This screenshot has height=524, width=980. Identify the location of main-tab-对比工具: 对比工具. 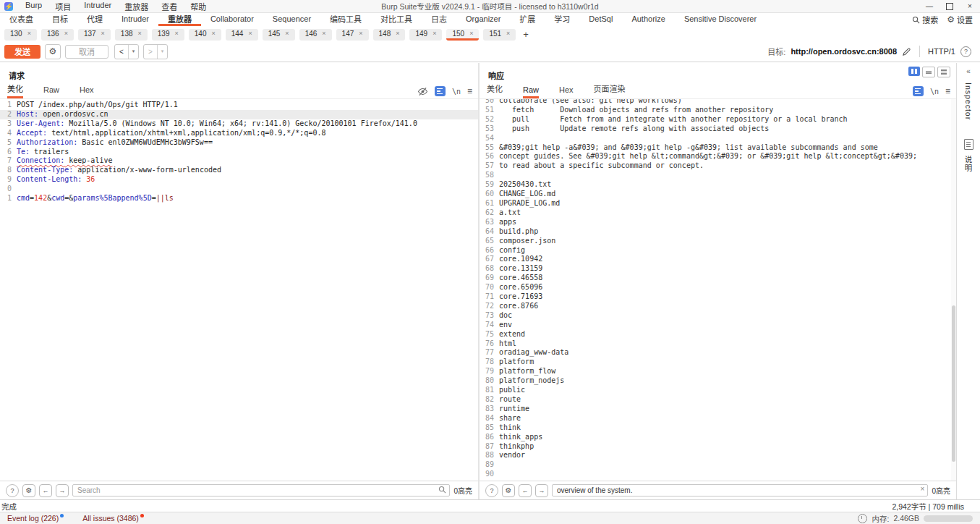
(396, 20).